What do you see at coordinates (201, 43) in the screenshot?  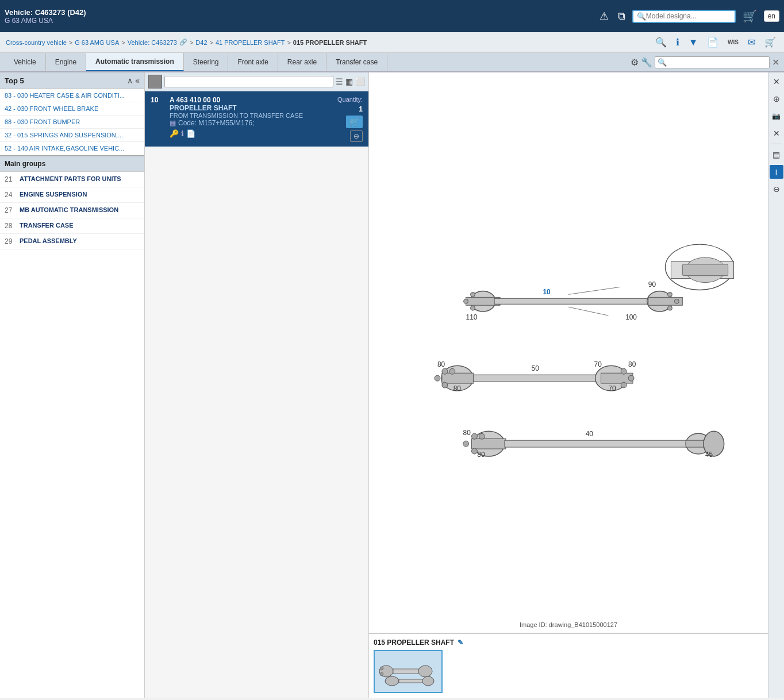 I see `breadcrumb-d42: D42` at bounding box center [201, 43].